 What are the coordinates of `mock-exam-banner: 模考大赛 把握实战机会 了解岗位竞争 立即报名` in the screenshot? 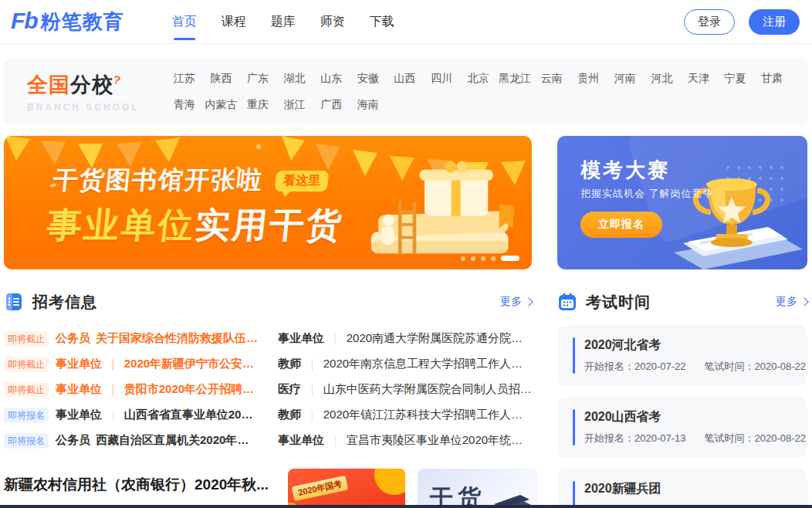 It's located at (682, 202).